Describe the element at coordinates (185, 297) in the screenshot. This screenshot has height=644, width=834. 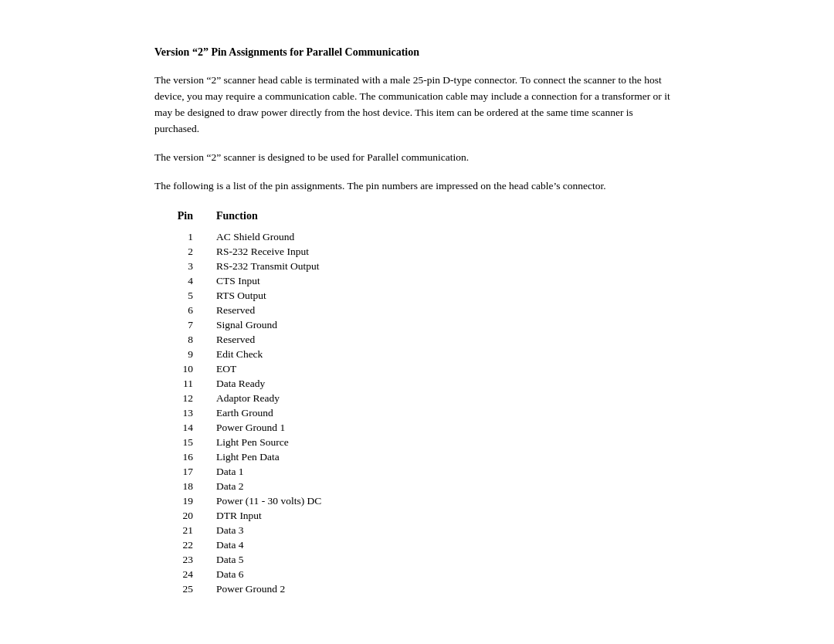
I see `pin-number: 5` at that location.